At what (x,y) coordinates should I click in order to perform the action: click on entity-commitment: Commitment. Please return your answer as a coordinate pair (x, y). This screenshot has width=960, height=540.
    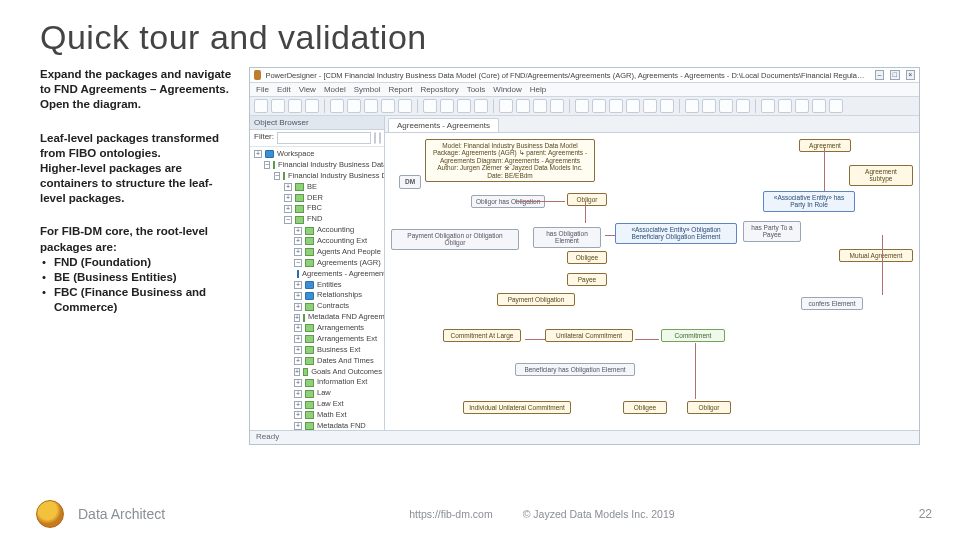
    Looking at the image, I should click on (693, 336).